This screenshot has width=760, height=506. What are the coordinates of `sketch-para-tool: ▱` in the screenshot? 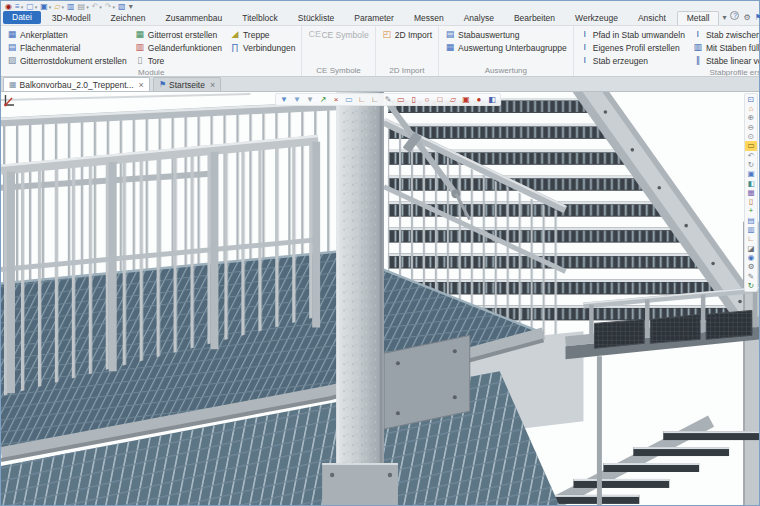 It's located at (453, 100).